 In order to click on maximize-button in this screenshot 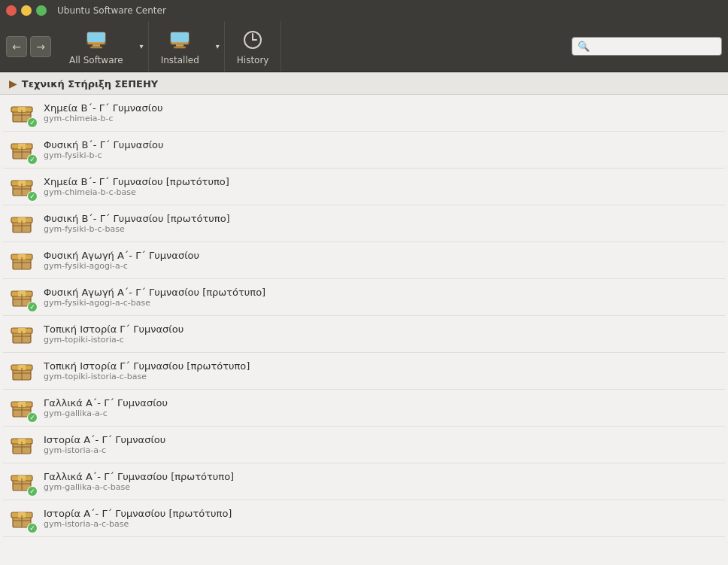, I will do `click(41, 11)`.